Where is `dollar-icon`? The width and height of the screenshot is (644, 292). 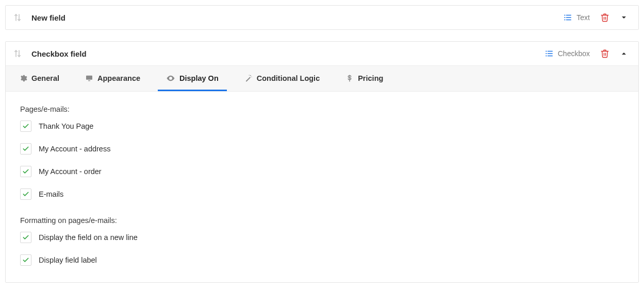
dollar-icon is located at coordinates (350, 78).